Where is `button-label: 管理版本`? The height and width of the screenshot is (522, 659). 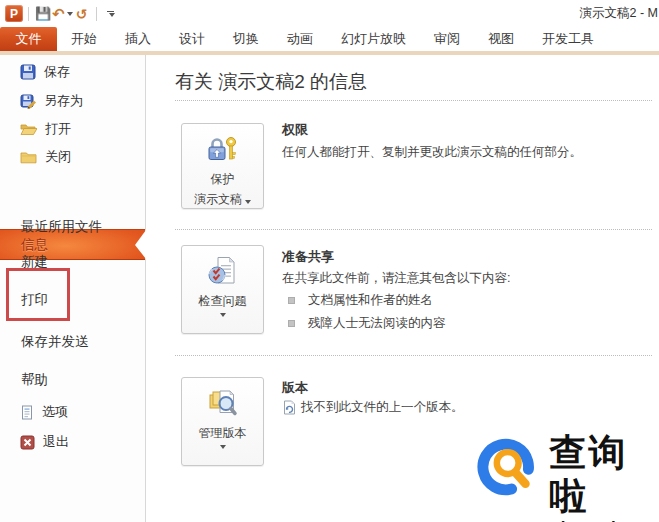
button-label: 管理版本 is located at coordinates (223, 434).